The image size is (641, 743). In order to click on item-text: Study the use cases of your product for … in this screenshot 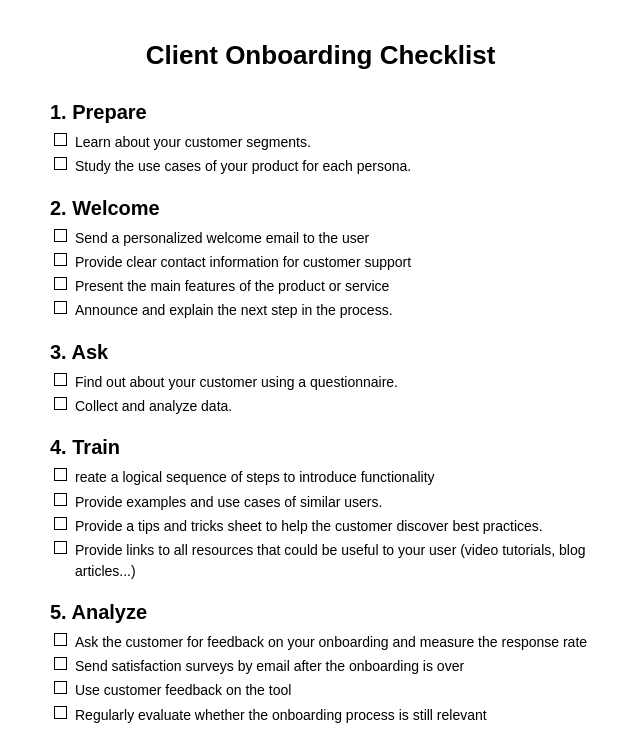, I will do `click(243, 166)`.